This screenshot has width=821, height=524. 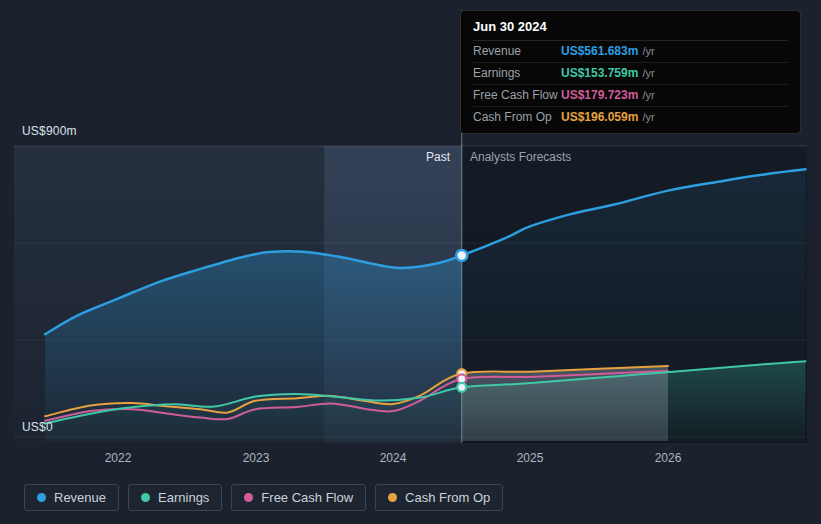 What do you see at coordinates (50, 131) in the screenshot?
I see `y-axis-label-max: US$900m` at bounding box center [50, 131].